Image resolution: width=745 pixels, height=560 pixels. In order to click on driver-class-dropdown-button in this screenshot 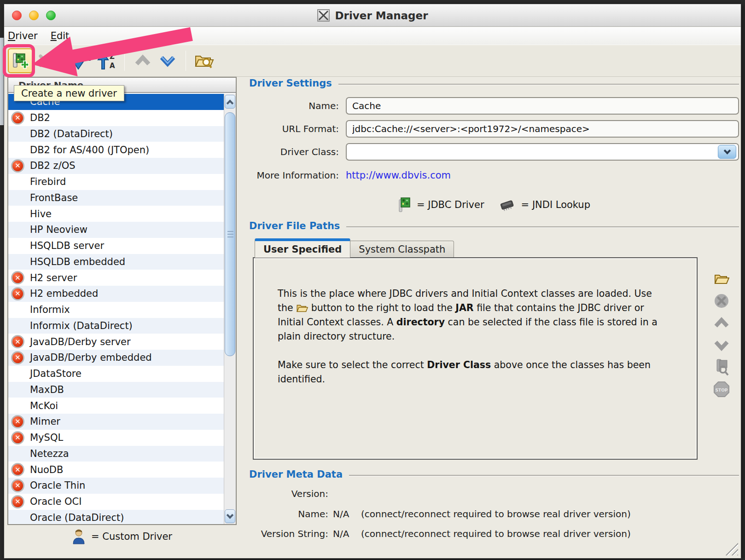, I will do `click(727, 152)`.